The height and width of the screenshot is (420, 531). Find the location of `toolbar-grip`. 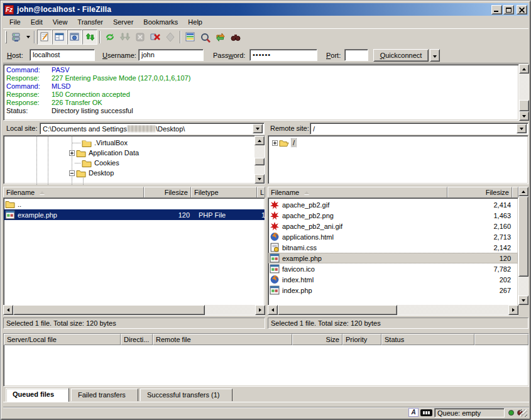

toolbar-grip is located at coordinates (6, 37).